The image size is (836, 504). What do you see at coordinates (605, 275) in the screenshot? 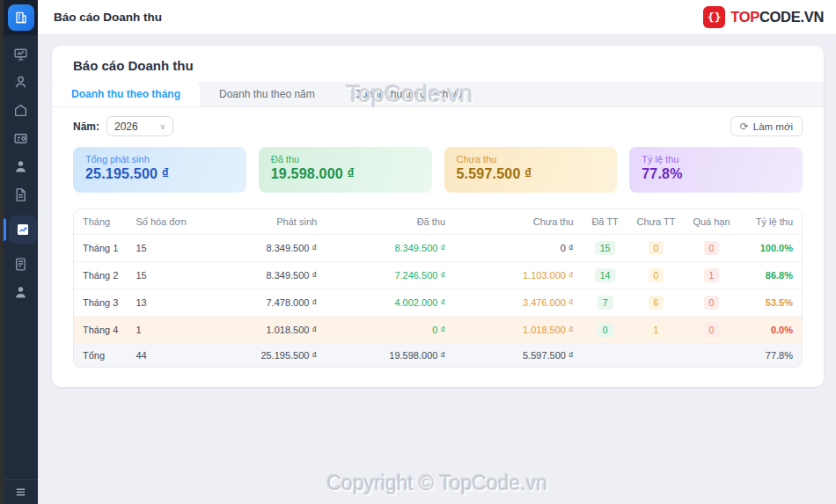
I see `paid-badge: 14` at bounding box center [605, 275].